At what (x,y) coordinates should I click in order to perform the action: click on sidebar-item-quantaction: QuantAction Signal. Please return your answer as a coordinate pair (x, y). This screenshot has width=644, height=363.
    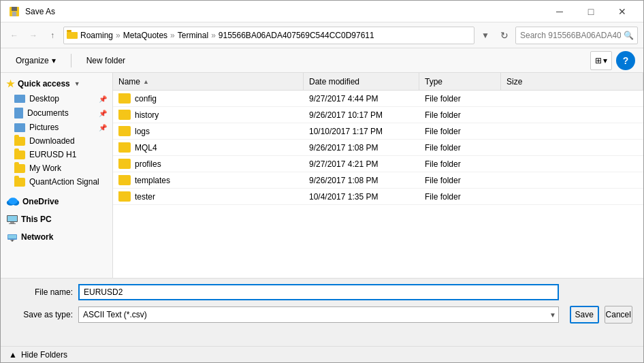
    Looking at the image, I should click on (57, 182).